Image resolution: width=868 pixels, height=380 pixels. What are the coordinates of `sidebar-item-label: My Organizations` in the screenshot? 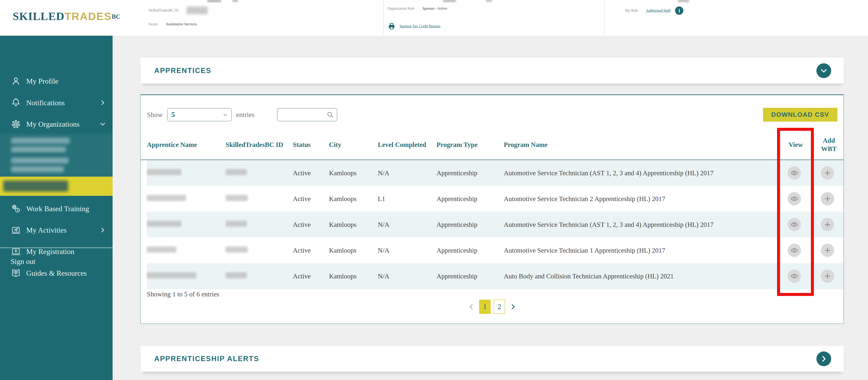 It's located at (53, 124).